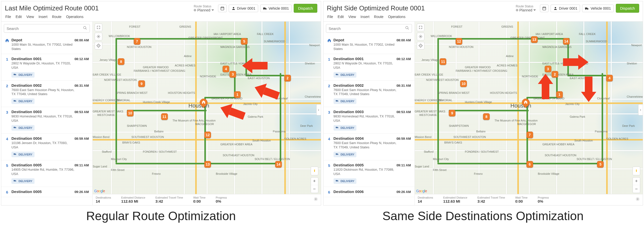 The height and width of the screenshot is (228, 644). I want to click on map-label: ACRES HOMES, so click(185, 65).